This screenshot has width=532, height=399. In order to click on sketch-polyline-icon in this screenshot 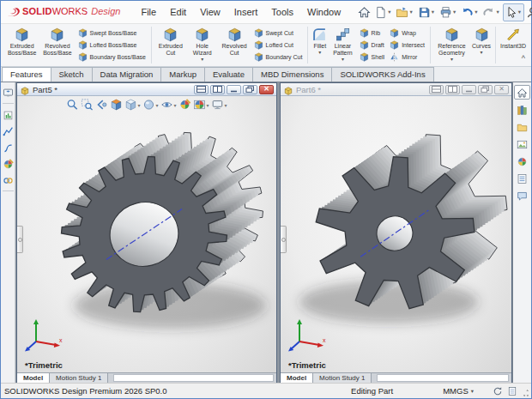, I will do `click(9, 130)`.